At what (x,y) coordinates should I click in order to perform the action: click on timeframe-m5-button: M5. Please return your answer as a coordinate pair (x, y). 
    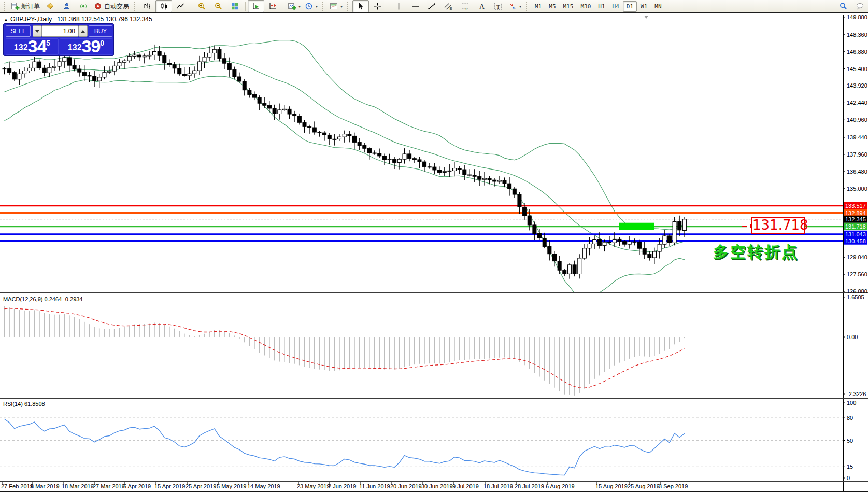
    Looking at the image, I should click on (552, 6).